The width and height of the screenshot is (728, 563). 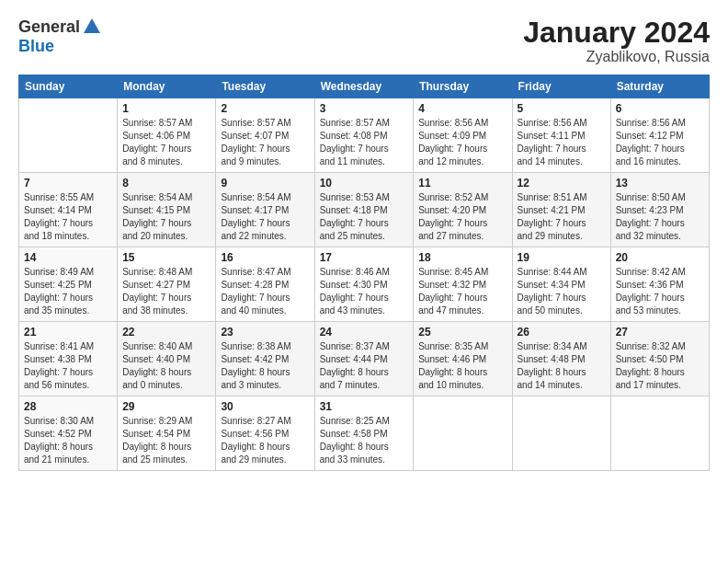 What do you see at coordinates (265, 360) in the screenshot?
I see `day-info: Sunset: 4:42 PM` at bounding box center [265, 360].